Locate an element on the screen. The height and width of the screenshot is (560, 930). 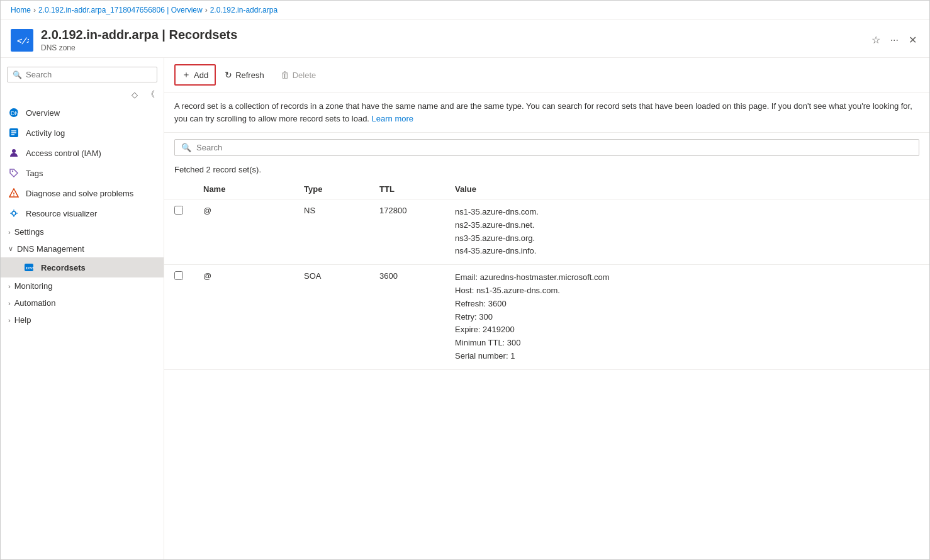
sidebar-section-label-automation: Automation is located at coordinates (35, 303).